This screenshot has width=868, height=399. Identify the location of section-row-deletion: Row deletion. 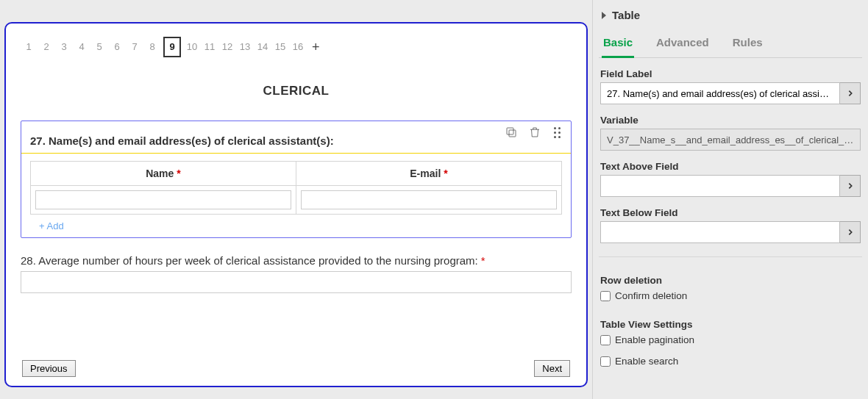
(731, 281).